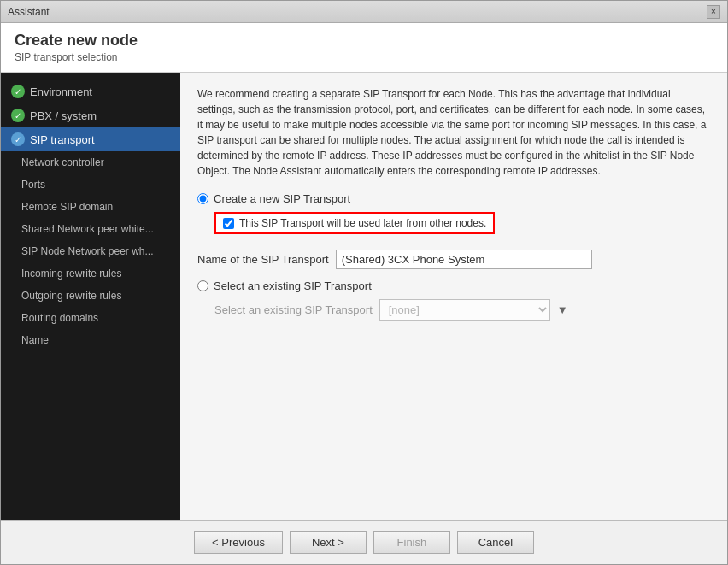 The height and width of the screenshot is (565, 728). I want to click on window-title: Assistant, so click(29, 12).